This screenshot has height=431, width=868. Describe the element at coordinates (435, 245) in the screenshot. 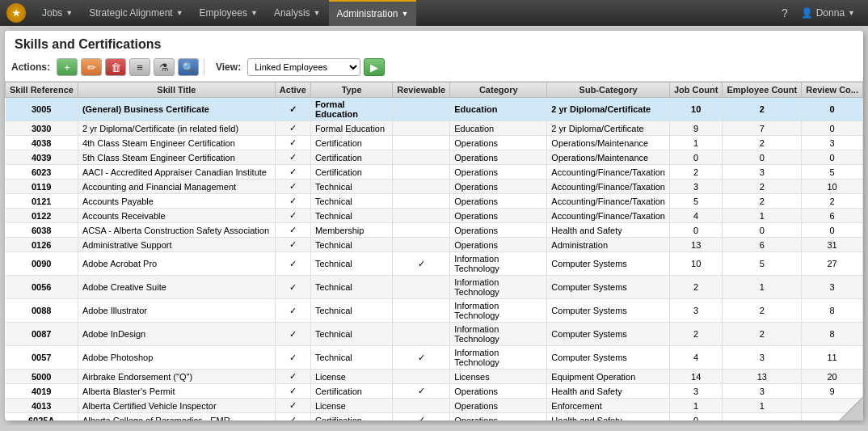

I see `table-row: 0126Administrative Support✓TechnicalOper…` at that location.